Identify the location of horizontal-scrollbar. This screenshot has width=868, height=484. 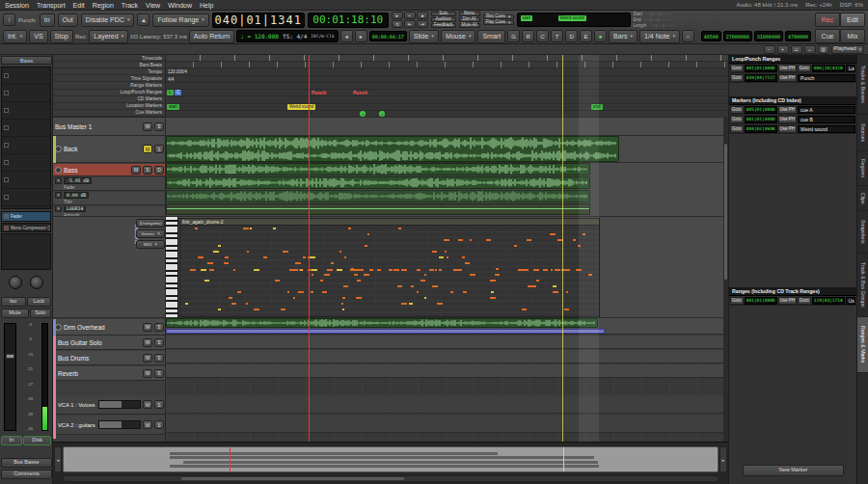
(391, 478).